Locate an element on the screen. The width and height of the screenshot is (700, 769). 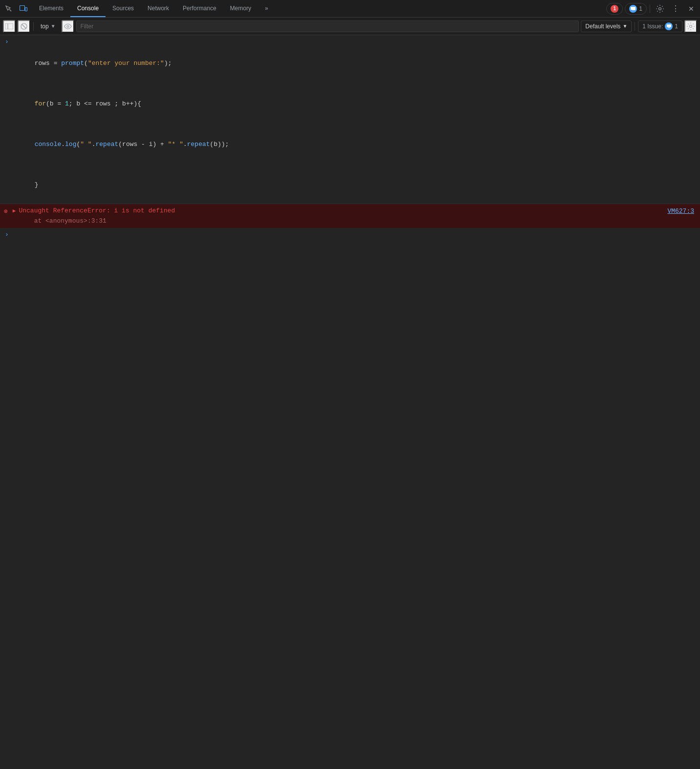
error-row: ⊗ ▶ Uncaught ReferenceError: i is not de… is located at coordinates (350, 216).